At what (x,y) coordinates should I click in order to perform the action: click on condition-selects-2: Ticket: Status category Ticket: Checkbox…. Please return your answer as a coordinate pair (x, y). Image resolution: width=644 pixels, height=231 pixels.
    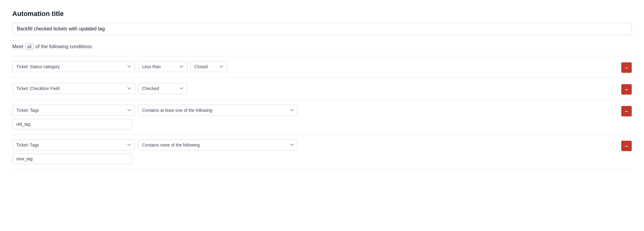
    Looking at the image, I should click on (315, 88).